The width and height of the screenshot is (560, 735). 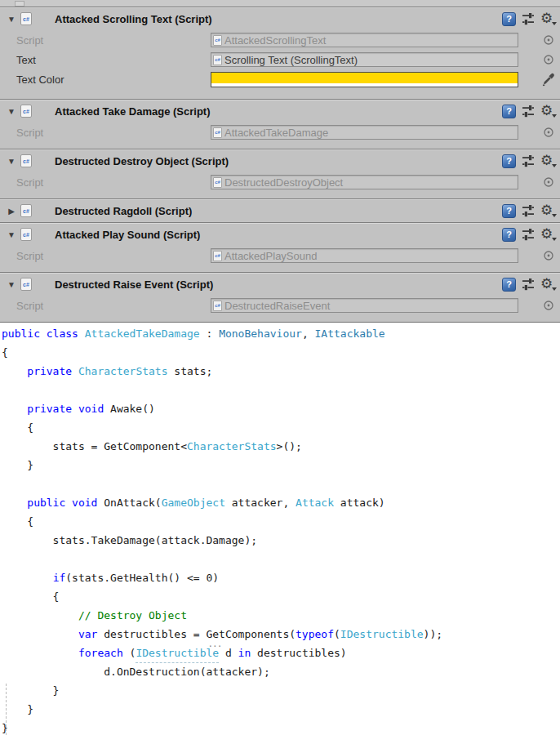 What do you see at coordinates (280, 124) in the screenshot?
I see `component-2: ▼c#Attacked Take Damage (Script)?⚙Script…` at bounding box center [280, 124].